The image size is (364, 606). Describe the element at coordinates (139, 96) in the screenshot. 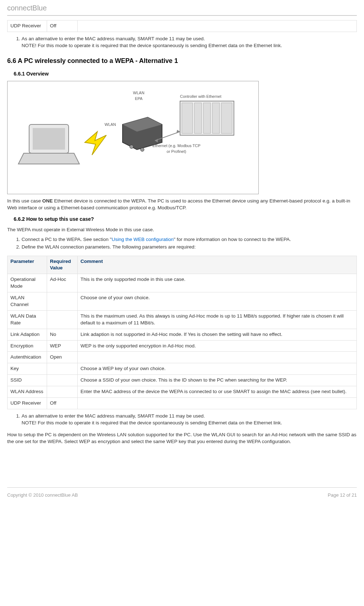

I see `label-wlan-epa: WLAN EPA` at that location.